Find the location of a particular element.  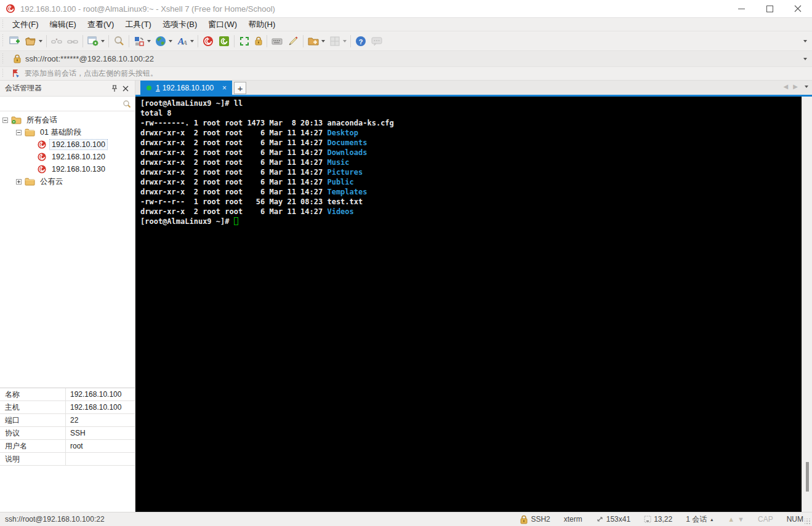

connected-status-icon is located at coordinates (149, 88).